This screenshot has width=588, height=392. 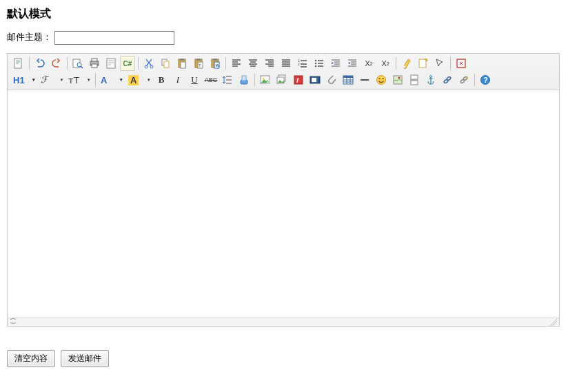 I want to click on strikethrough-icon: ABC, so click(x=211, y=80).